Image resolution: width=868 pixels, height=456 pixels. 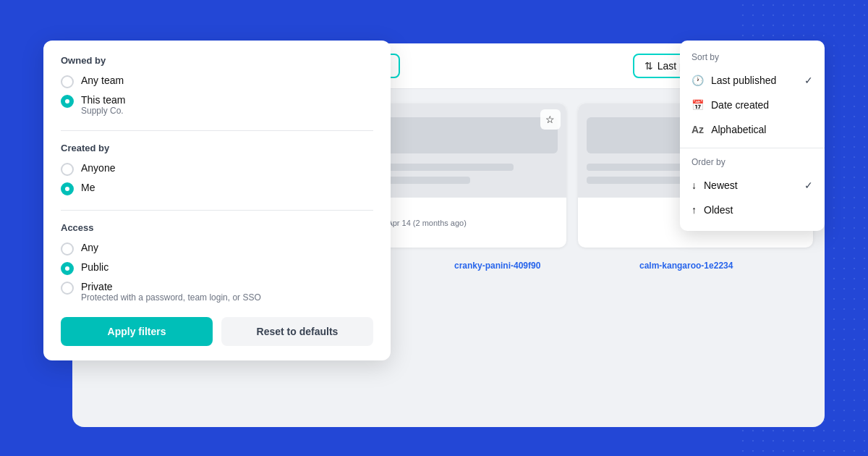 What do you see at coordinates (718, 210) in the screenshot?
I see `order-oldest-label: Oldest` at bounding box center [718, 210].